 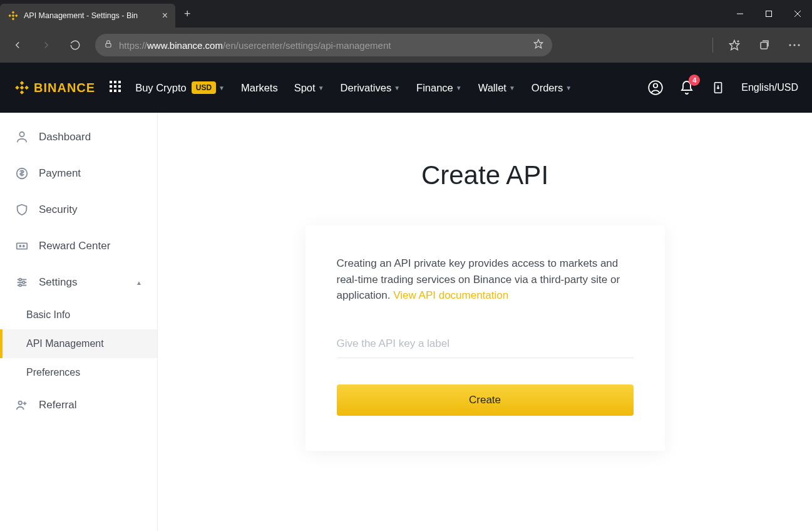 I want to click on sidebar-item-security: Security, so click(x=79, y=210).